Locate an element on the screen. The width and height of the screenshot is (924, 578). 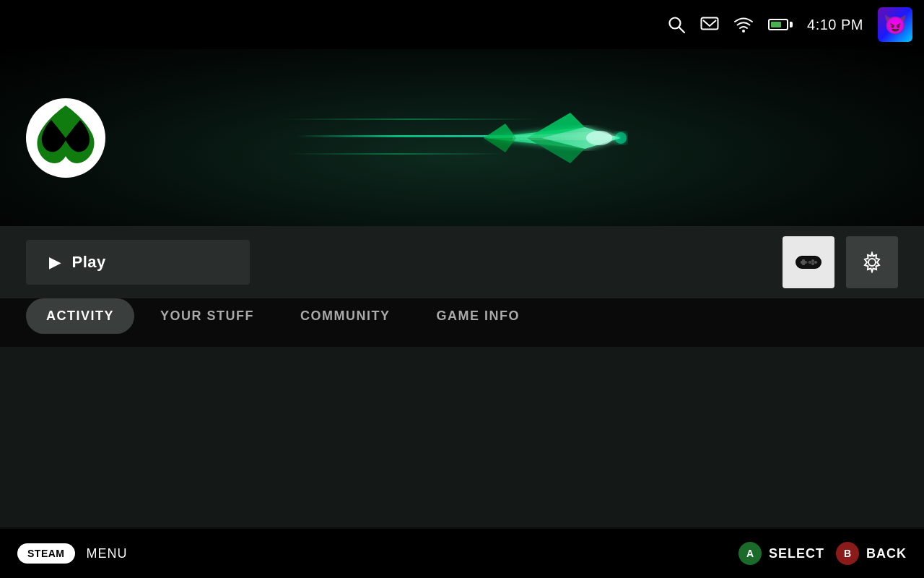
plane-svg is located at coordinates (549, 138).